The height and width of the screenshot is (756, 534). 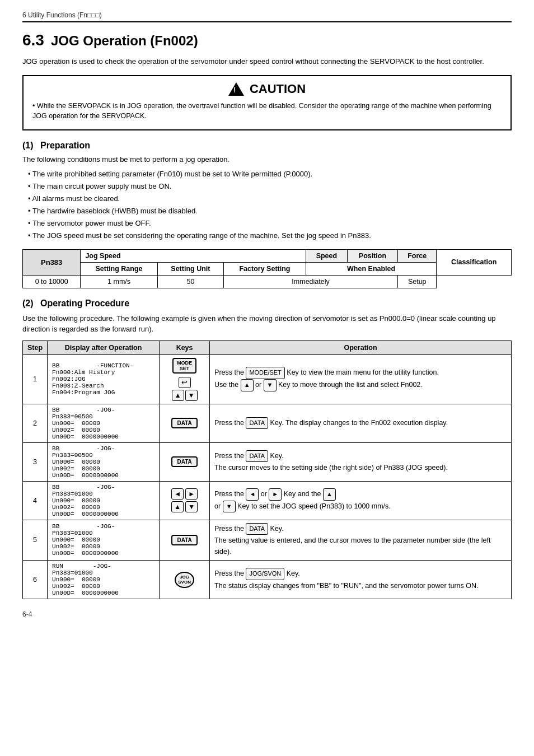 I want to click on factory-setting-header: Factory Setting, so click(x=265, y=269).